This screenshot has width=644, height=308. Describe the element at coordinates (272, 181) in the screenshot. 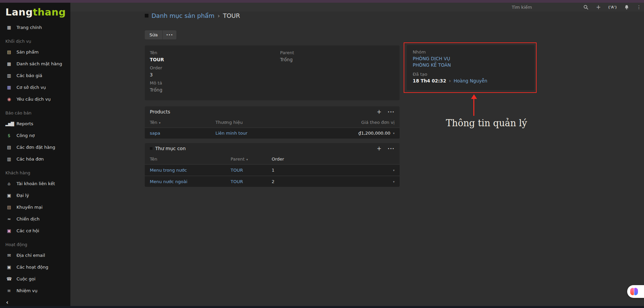

I see `table-row: Menu nước ngoài TOUR 2 ▾` at that location.